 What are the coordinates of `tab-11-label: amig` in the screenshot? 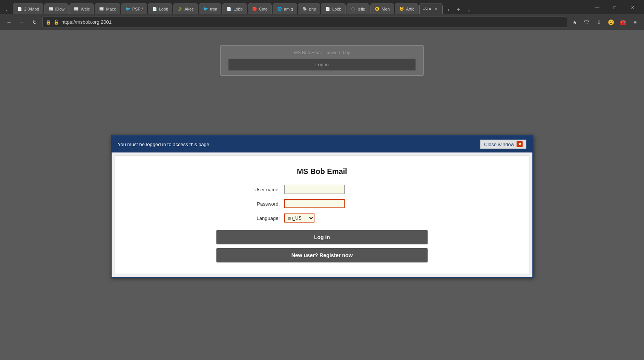 It's located at (288, 9).